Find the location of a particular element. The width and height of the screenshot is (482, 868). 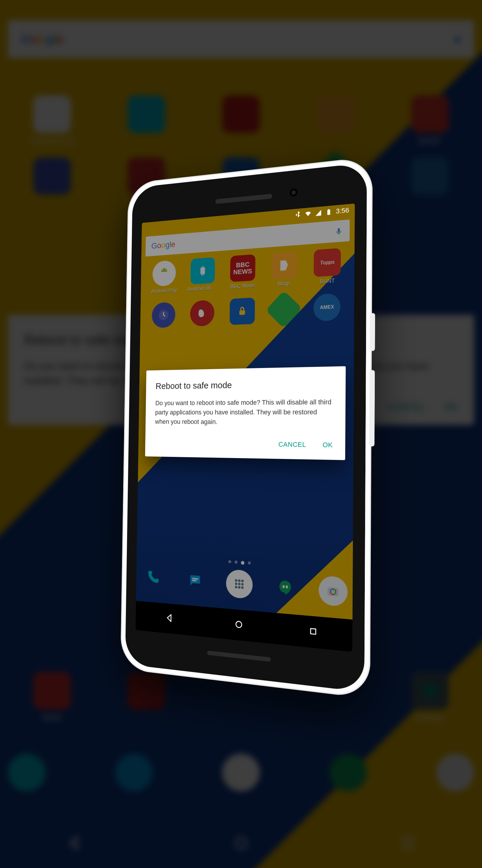

reboot-safe-mode-dialog: Reboot to safe mode Do you want to reboo… is located at coordinates (246, 413).